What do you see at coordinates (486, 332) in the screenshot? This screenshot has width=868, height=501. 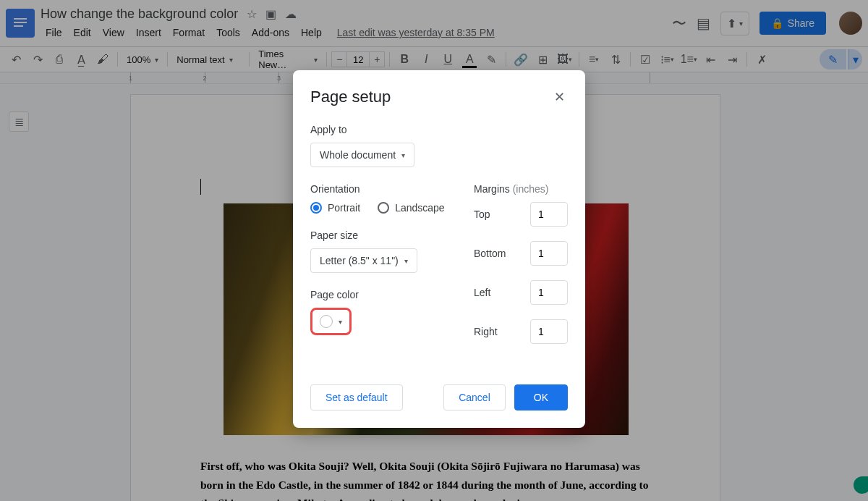 I see `margin-right-label: Right` at bounding box center [486, 332].